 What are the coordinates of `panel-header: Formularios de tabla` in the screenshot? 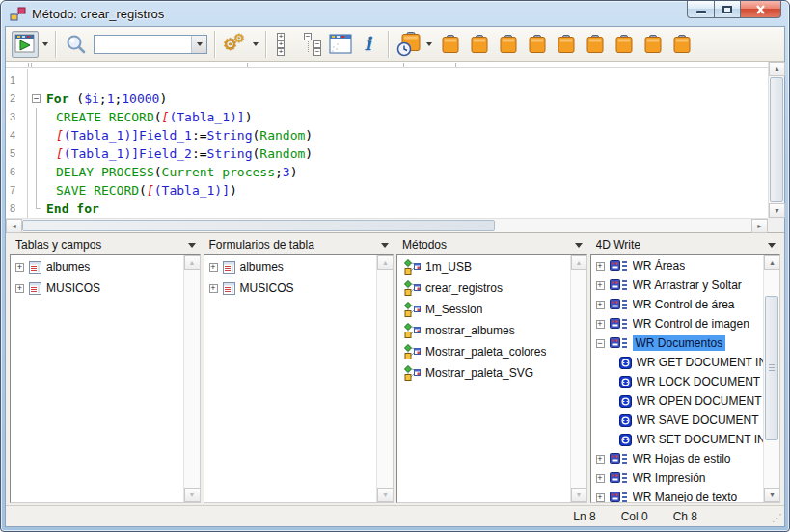 It's located at (299, 246).